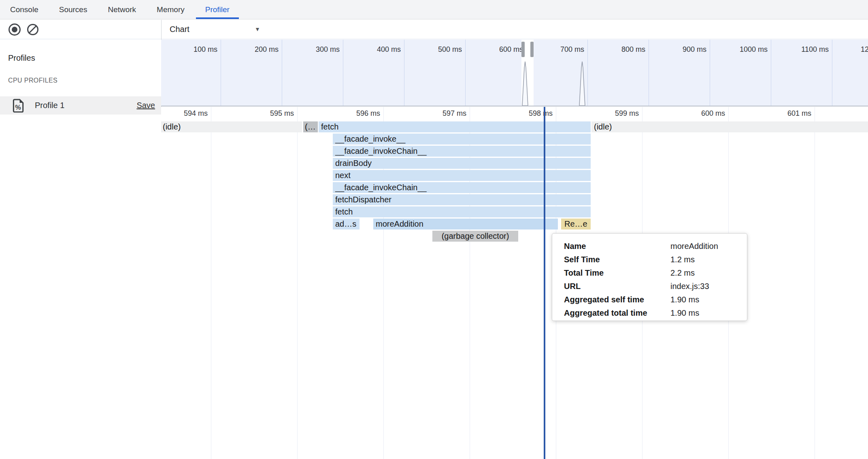 The image size is (868, 459). What do you see at coordinates (33, 81) in the screenshot?
I see `cpu-profiles-heading: CPU PROFILES` at bounding box center [33, 81].